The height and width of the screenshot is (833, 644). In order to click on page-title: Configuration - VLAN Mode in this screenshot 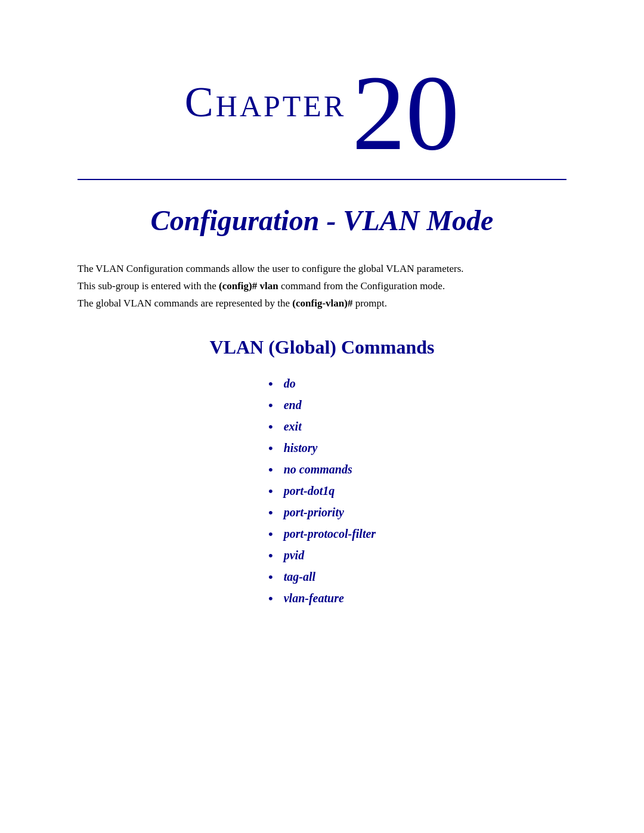, I will do `click(322, 221)`.